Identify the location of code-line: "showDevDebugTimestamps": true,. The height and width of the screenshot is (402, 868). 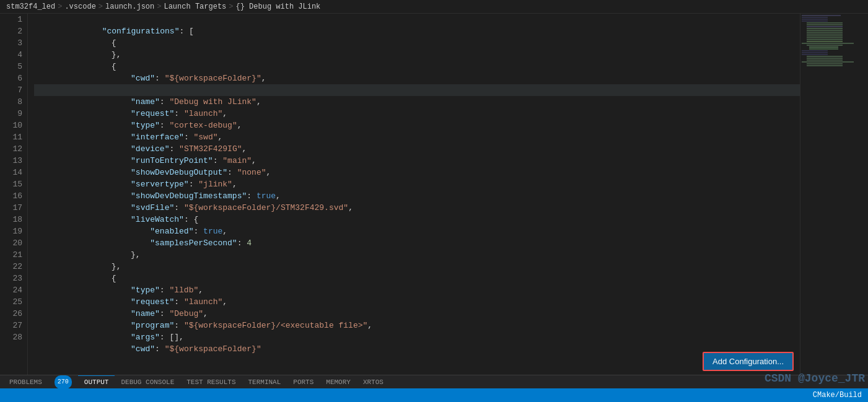
(417, 185).